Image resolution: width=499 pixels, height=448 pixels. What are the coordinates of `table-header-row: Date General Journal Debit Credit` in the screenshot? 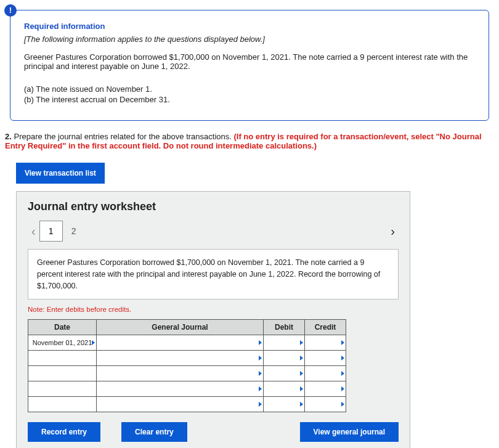 It's located at (187, 328).